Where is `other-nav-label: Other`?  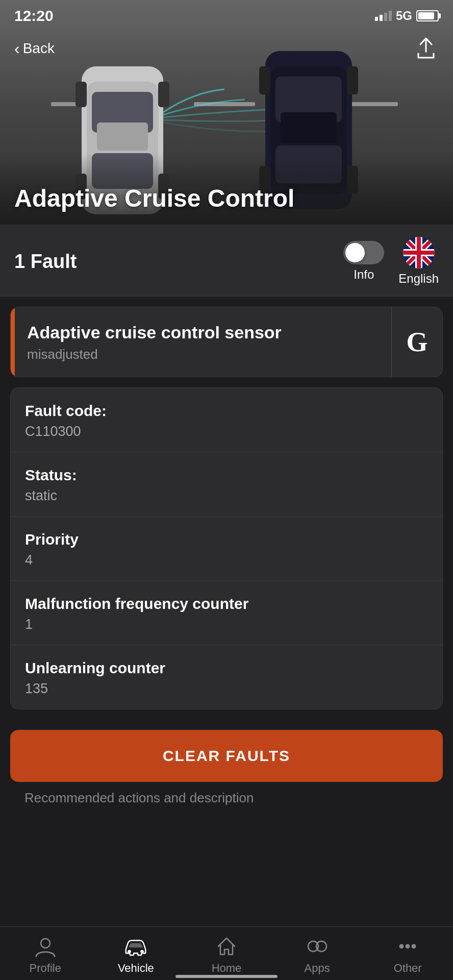 other-nav-label: Other is located at coordinates (408, 968).